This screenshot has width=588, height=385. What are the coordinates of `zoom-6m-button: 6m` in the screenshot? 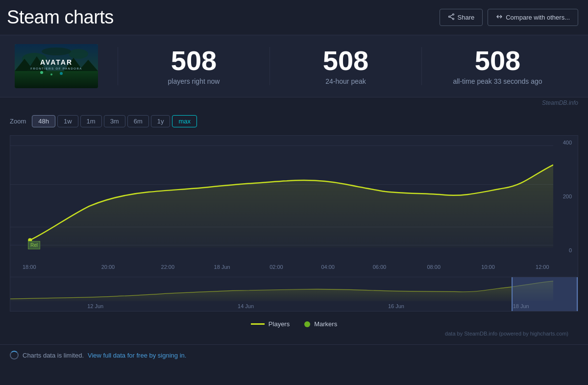 It's located at (138, 121).